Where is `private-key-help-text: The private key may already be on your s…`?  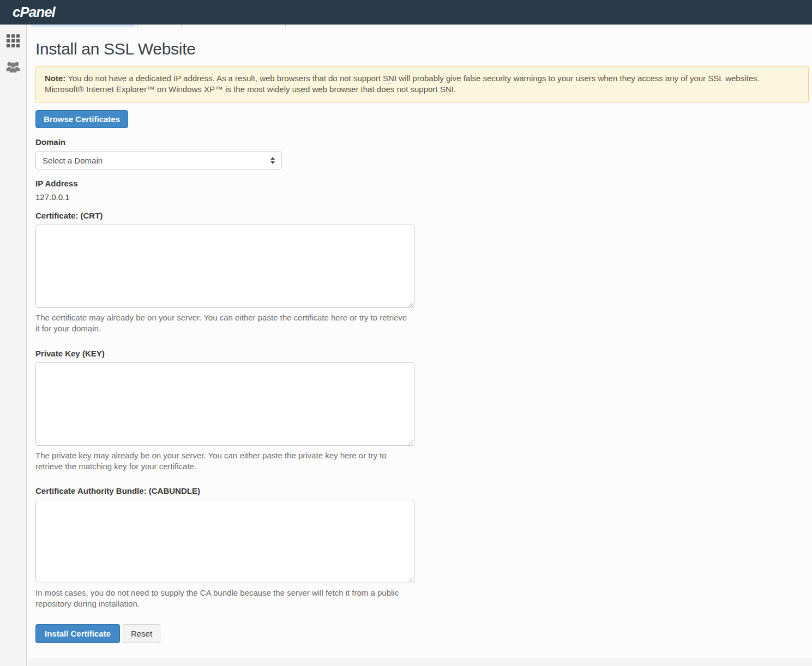 private-key-help-text: The private key may already be on your s… is located at coordinates (224, 461).